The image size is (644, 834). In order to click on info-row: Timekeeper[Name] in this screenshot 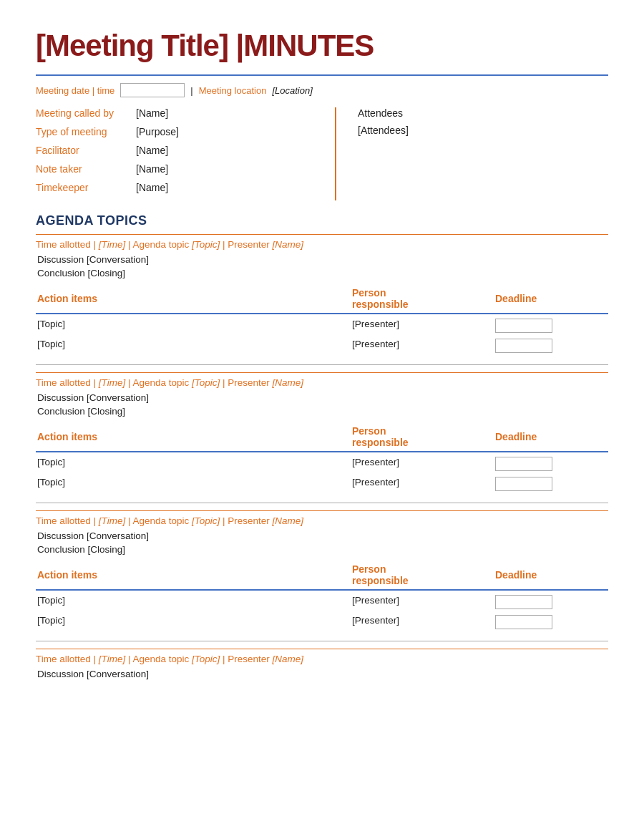, I will do `click(178, 188)`.